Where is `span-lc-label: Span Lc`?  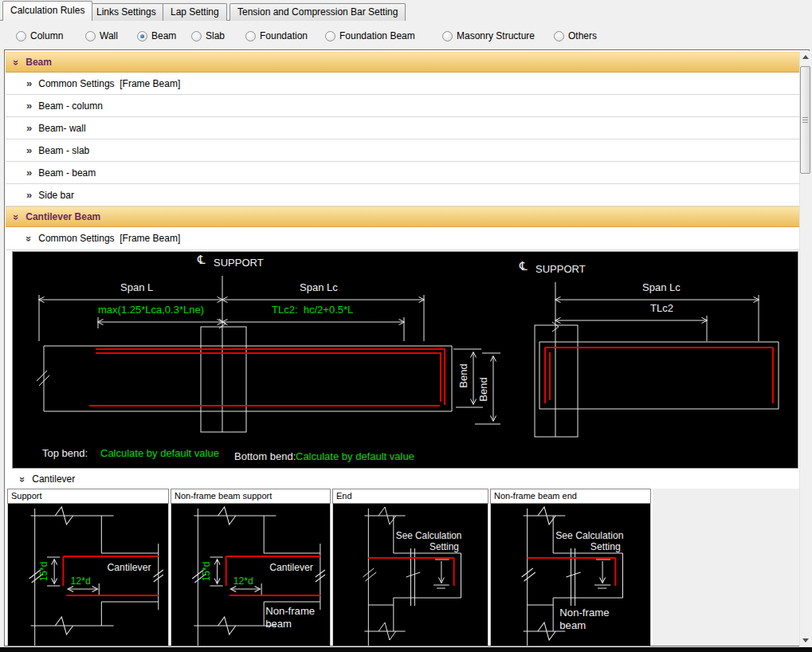 span-lc-label: Span Lc is located at coordinates (319, 289).